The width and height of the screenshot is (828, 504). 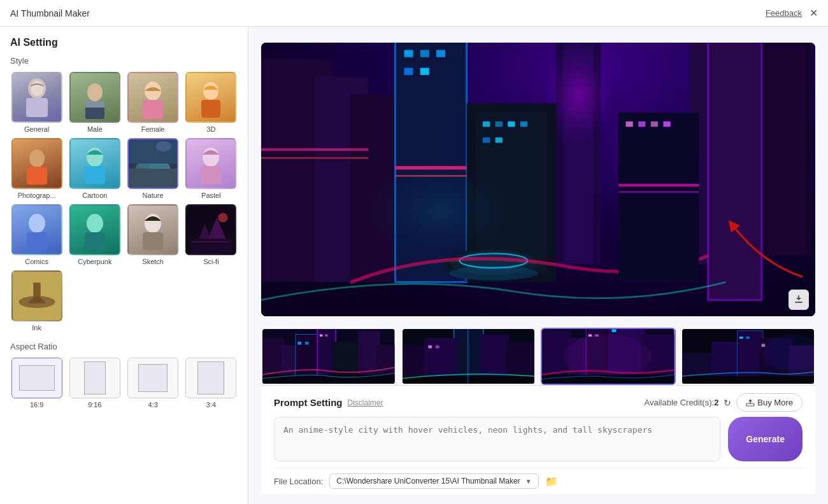 I want to click on style-thumb-pastel, so click(x=211, y=164).